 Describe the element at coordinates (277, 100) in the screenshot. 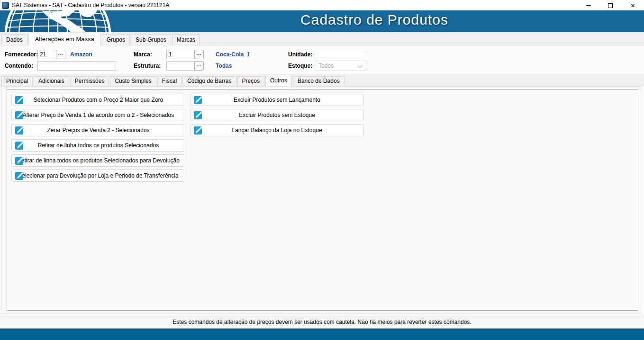

I see `action-excluir-produtos-sem-lancamento: Excluir Produtos sem Lançamento` at that location.